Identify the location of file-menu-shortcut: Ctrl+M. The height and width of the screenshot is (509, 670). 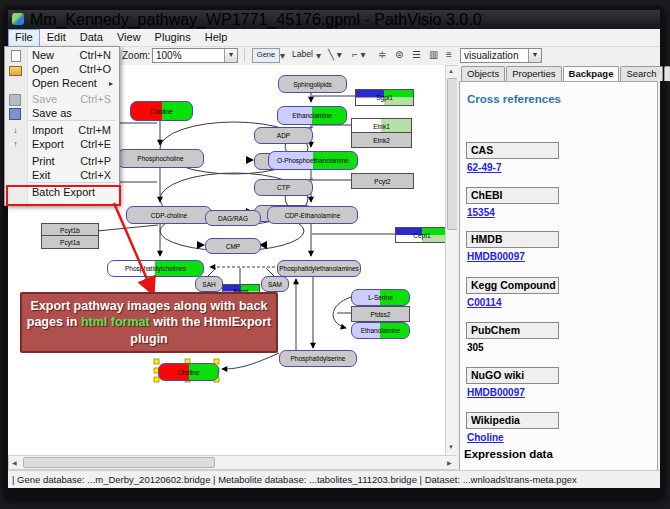
(94, 130).